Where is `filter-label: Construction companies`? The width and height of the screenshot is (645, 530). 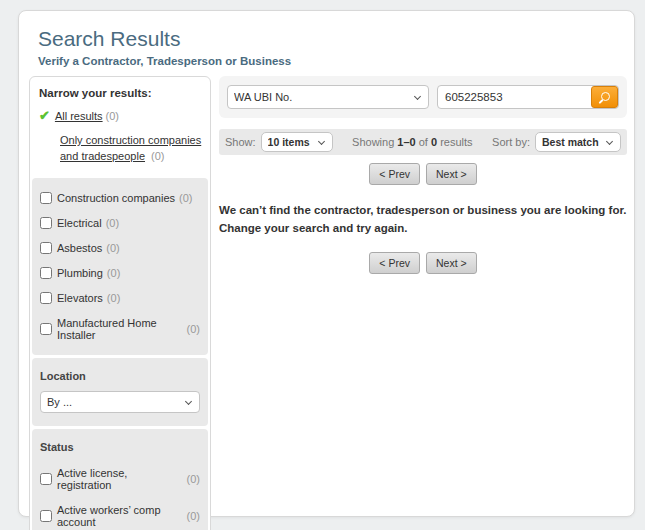 filter-label: Construction companies is located at coordinates (116, 198).